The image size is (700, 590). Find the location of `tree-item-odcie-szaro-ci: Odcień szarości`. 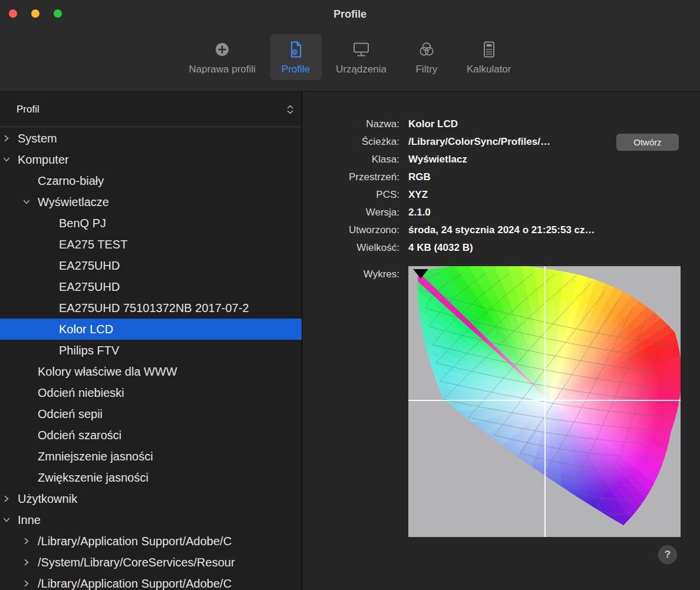

tree-item-odcie-szaro-ci: Odcień szarości is located at coordinates (151, 435).